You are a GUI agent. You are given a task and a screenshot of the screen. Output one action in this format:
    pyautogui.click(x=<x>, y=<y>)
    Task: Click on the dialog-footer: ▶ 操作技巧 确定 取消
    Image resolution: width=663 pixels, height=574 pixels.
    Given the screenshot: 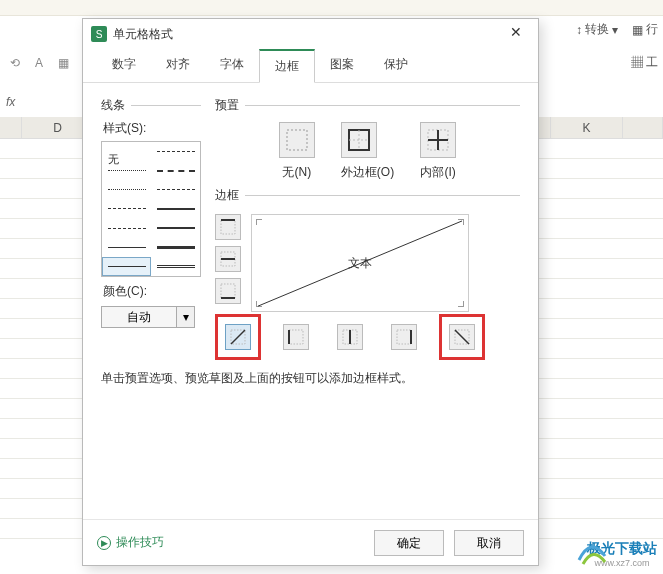 What is the action you would take?
    pyautogui.click(x=310, y=542)
    